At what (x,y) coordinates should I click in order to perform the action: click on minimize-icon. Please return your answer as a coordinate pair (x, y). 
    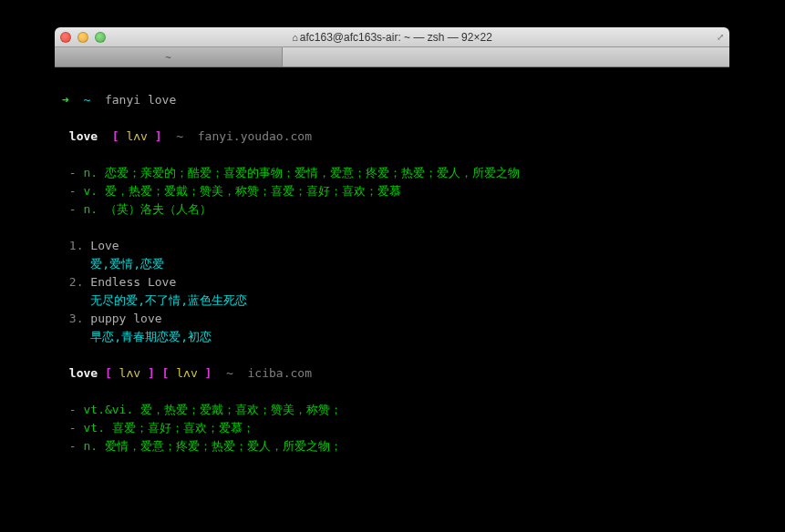
    Looking at the image, I should click on (83, 37).